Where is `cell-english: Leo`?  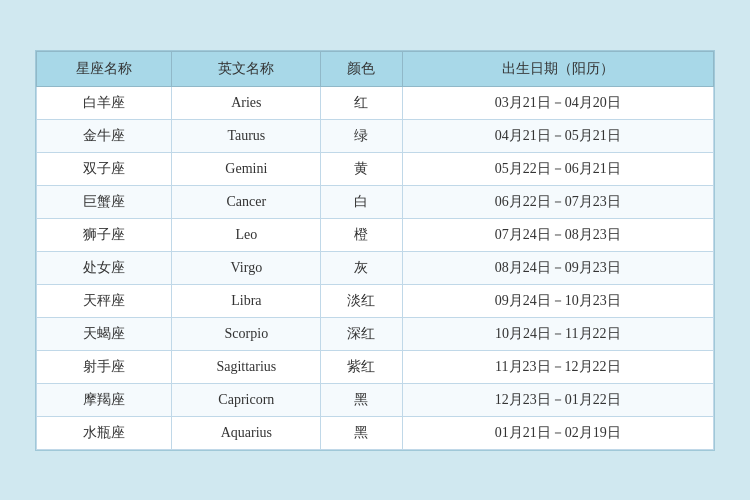
cell-english: Leo is located at coordinates (246, 234).